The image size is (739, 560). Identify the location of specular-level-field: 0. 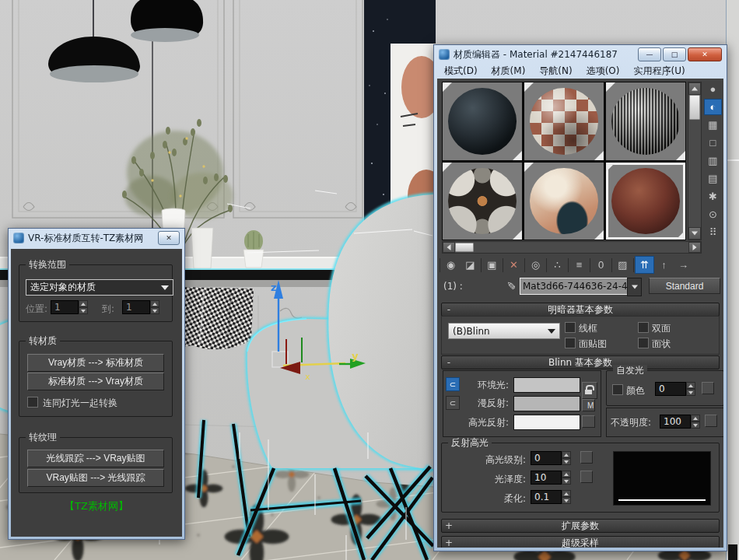
(546, 458).